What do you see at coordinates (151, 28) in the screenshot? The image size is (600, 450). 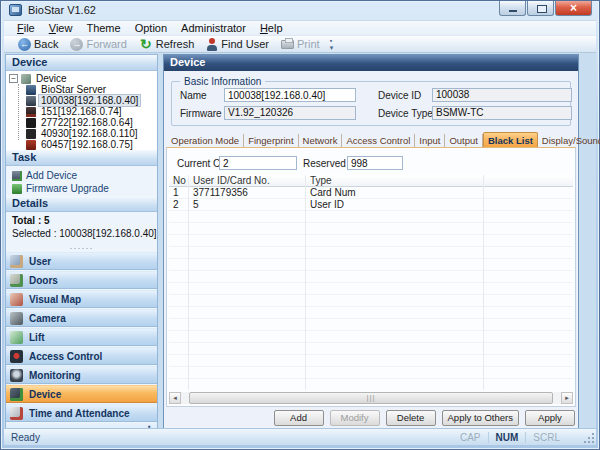 I see `menu-option: Option` at bounding box center [151, 28].